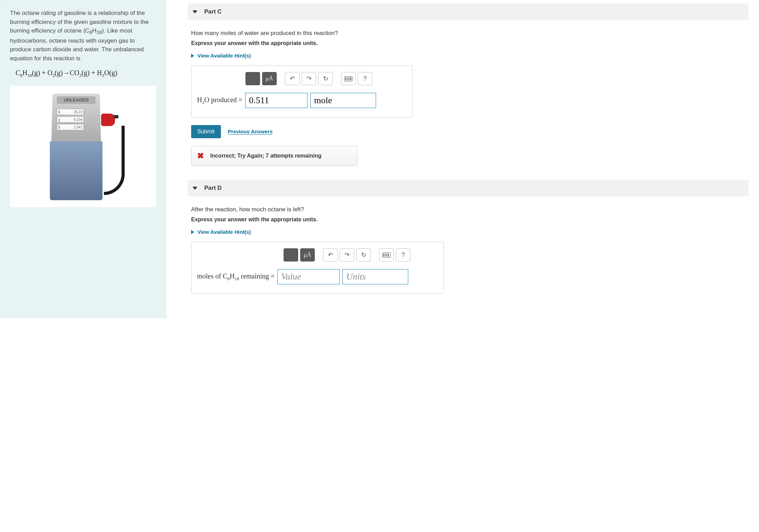  Describe the element at coordinates (468, 210) in the screenshot. I see `part-d-question: After the reaction, how much octane is l…` at that location.